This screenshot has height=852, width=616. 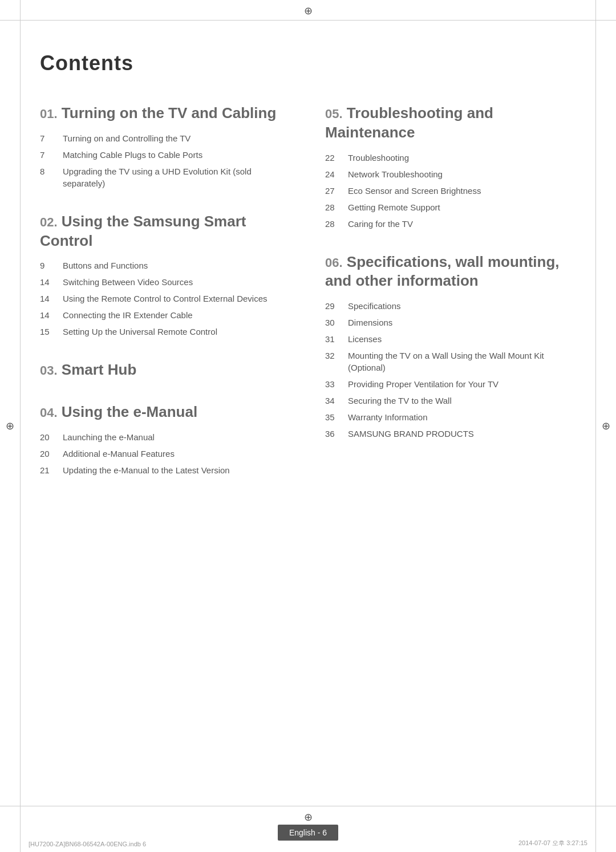 What do you see at coordinates (451, 362) in the screenshot?
I see `list-item: 32Mounting the TV on a Wall Using the Wa…` at bounding box center [451, 362].